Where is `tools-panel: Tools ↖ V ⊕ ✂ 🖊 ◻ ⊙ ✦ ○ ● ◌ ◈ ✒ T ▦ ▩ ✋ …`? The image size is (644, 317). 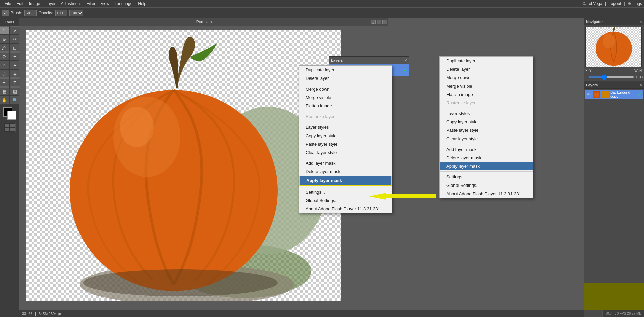 tools-panel: Tools ↖ V ⊕ ✂ 🖊 ◻ ⊙ ✦ ○ ● ◌ ◈ ✒ T ▦ ▩ ✋ … is located at coordinates (10, 168).